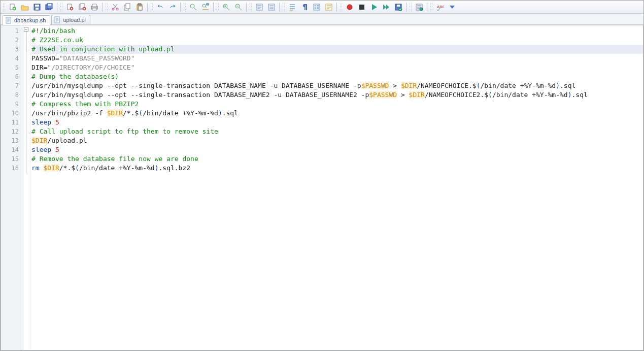  I want to click on show-pilcrow-button, so click(304, 7).